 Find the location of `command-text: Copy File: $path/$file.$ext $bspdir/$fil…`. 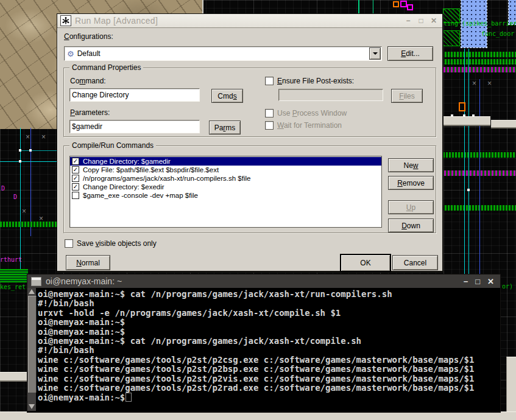

command-text: Copy File: $path/$file.$ext $bspdir/$fil… is located at coordinates (151, 170).